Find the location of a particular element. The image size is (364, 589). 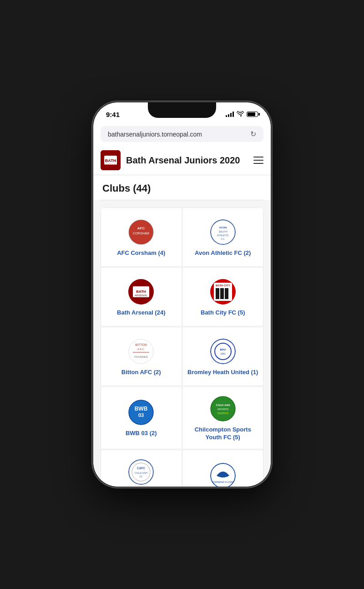

club-logo-header: BATH ARSENAL is located at coordinates (111, 160).